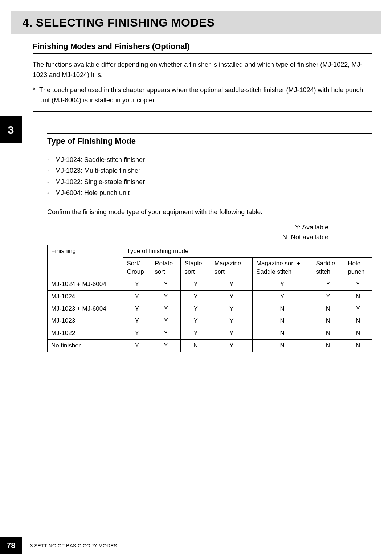 The width and height of the screenshot is (392, 554). I want to click on list-item-label: MJ-1023: Multi-staple finisher, so click(98, 171).